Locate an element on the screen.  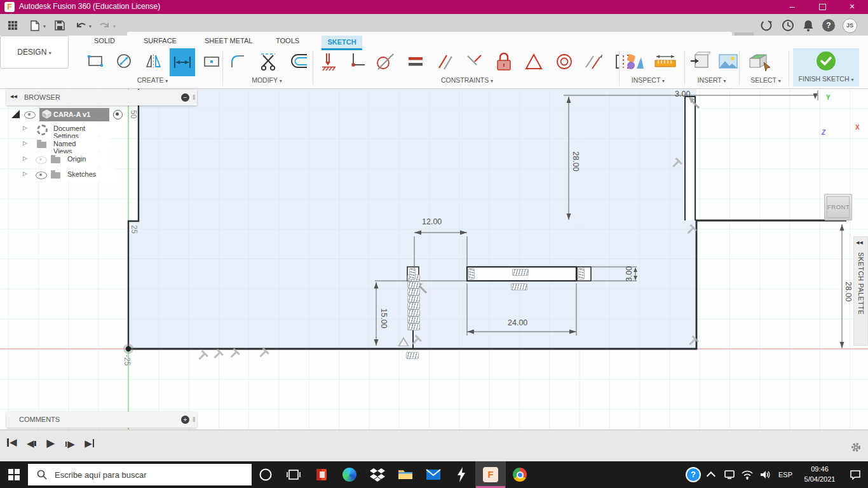
step-back-button: ◀ is located at coordinates (31, 444).